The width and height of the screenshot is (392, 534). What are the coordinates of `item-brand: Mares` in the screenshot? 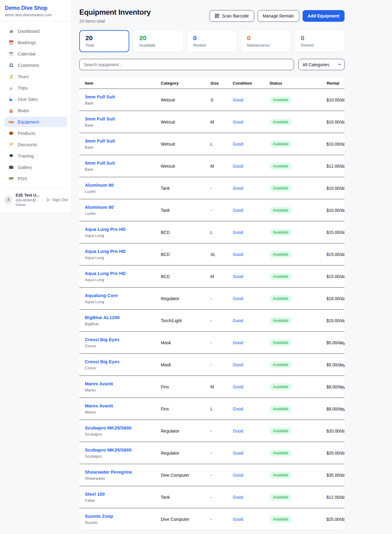 It's located at (118, 412).